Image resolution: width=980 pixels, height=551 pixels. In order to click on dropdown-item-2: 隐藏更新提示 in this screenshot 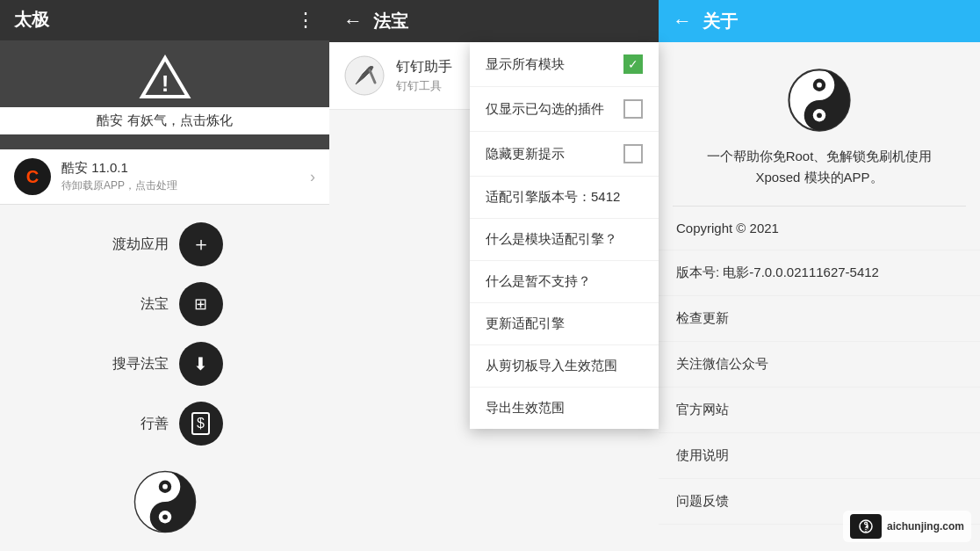, I will do `click(564, 155)`.